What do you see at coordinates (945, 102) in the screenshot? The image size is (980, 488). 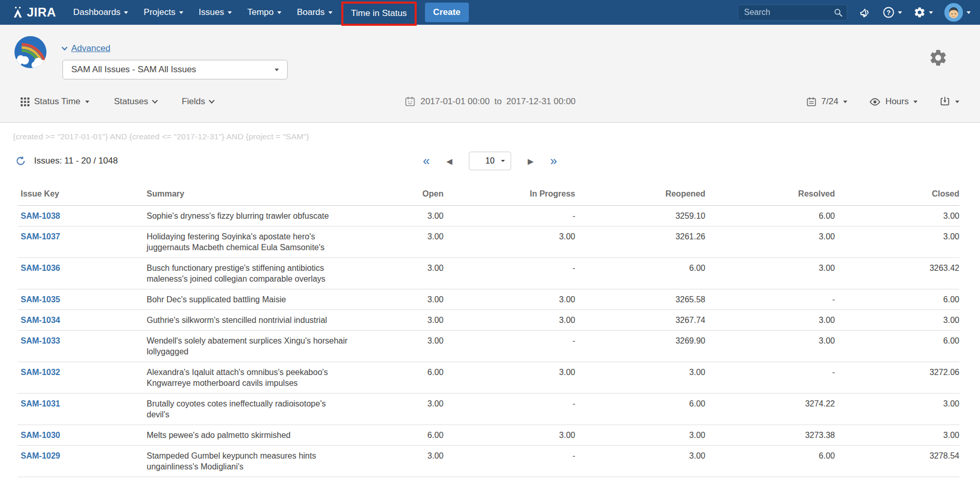 I see `export-icon` at bounding box center [945, 102].